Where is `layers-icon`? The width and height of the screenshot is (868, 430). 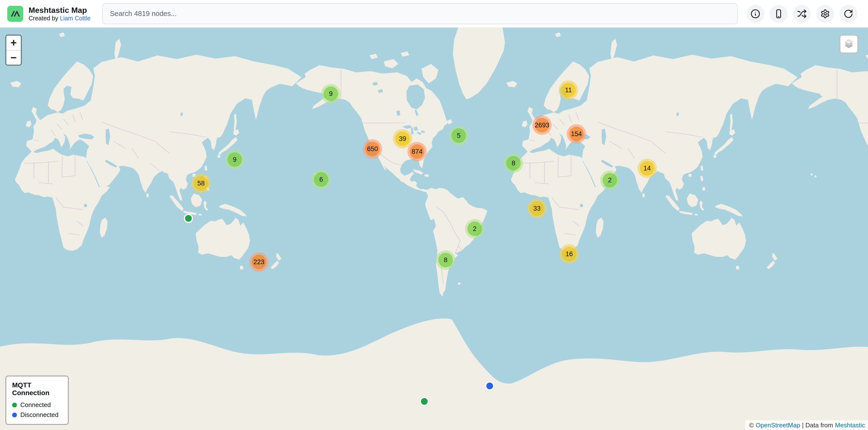 layers-icon is located at coordinates (849, 44).